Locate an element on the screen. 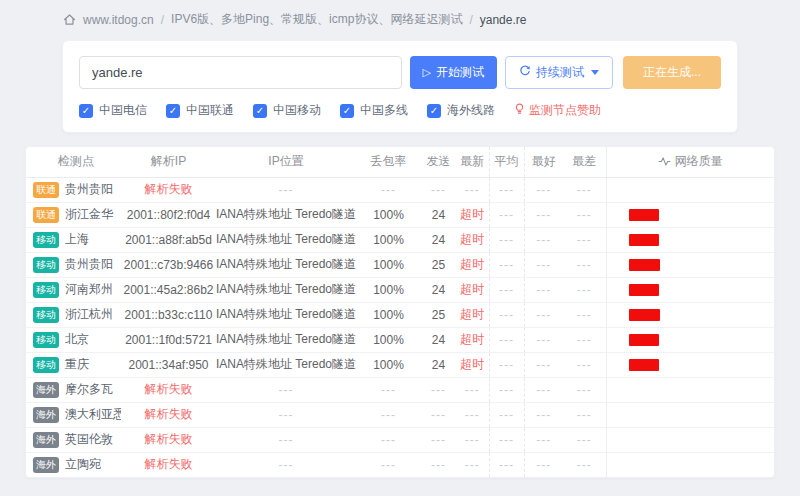 This screenshot has width=800, height=496. node-cell: 海外澳大利亚悉尼 is located at coordinates (74, 414).